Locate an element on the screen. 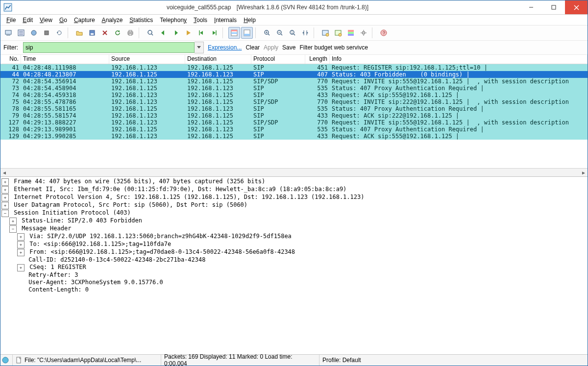 This screenshot has width=588, height=366. find-icon is located at coordinates (150, 33).